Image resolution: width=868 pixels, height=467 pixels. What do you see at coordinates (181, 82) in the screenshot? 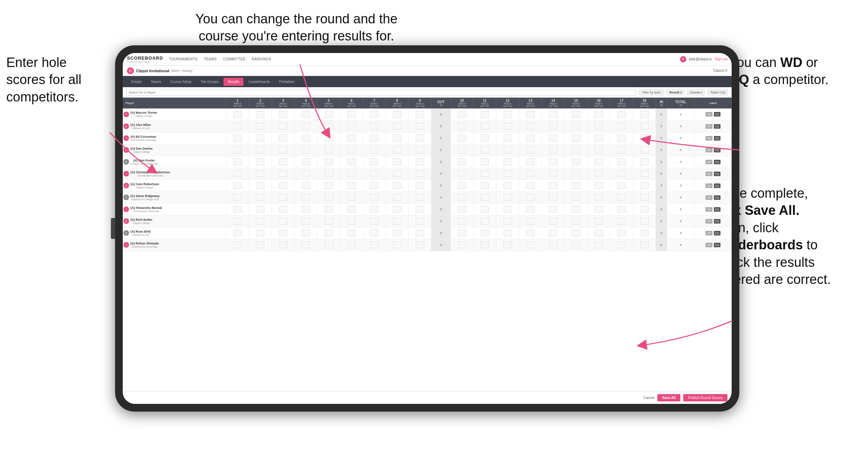
I see `tab-course-setup: Course Setup` at bounding box center [181, 82].